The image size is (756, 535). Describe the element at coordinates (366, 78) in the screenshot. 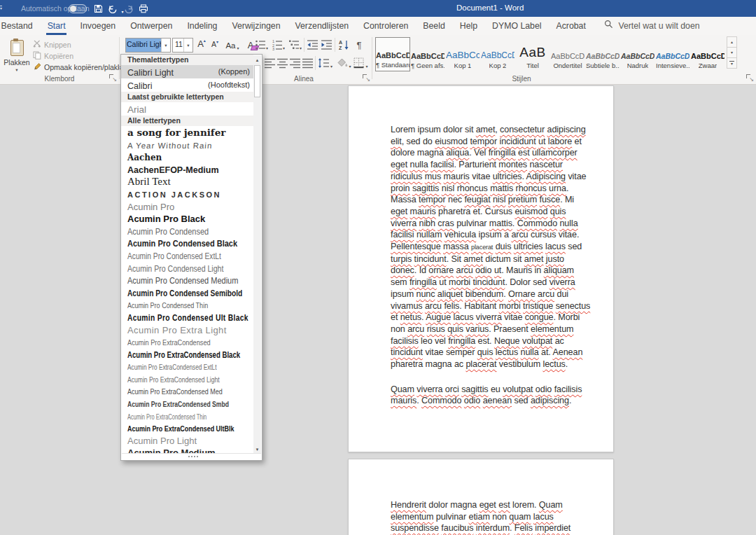

I see `paragraph-dialog-launcher` at that location.